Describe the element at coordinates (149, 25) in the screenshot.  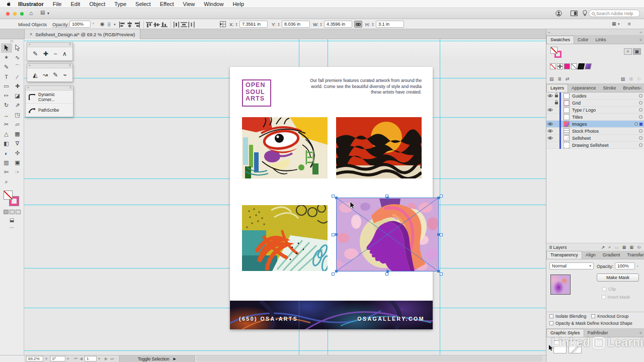
I see `align-top-icon` at that location.